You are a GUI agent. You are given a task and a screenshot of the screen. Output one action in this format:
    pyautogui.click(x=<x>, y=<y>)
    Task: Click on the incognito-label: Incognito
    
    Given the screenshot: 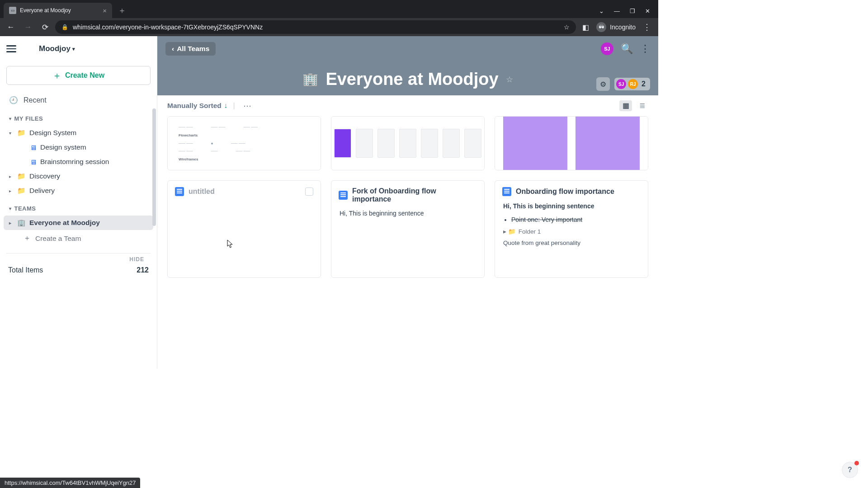 What is the action you would take?
    pyautogui.click(x=623, y=27)
    